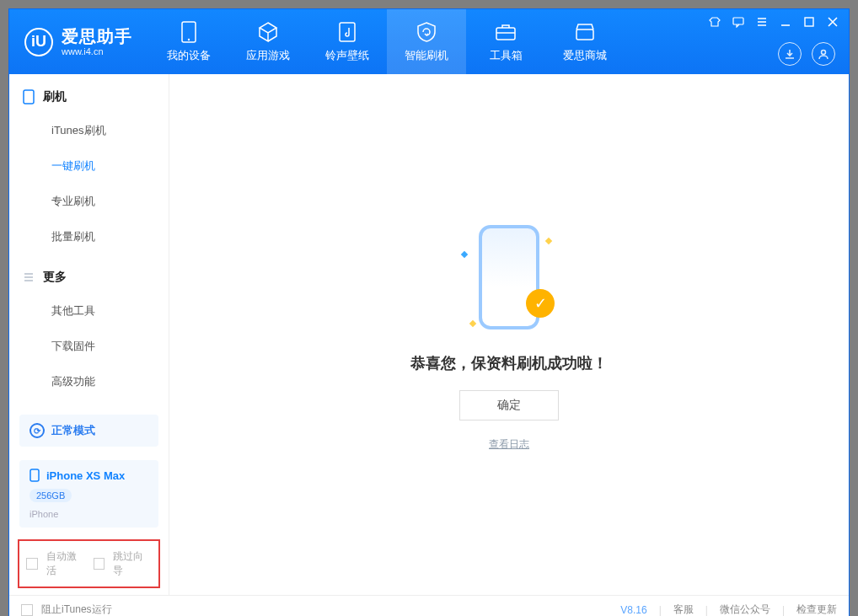  I want to click on user-icon, so click(823, 54).